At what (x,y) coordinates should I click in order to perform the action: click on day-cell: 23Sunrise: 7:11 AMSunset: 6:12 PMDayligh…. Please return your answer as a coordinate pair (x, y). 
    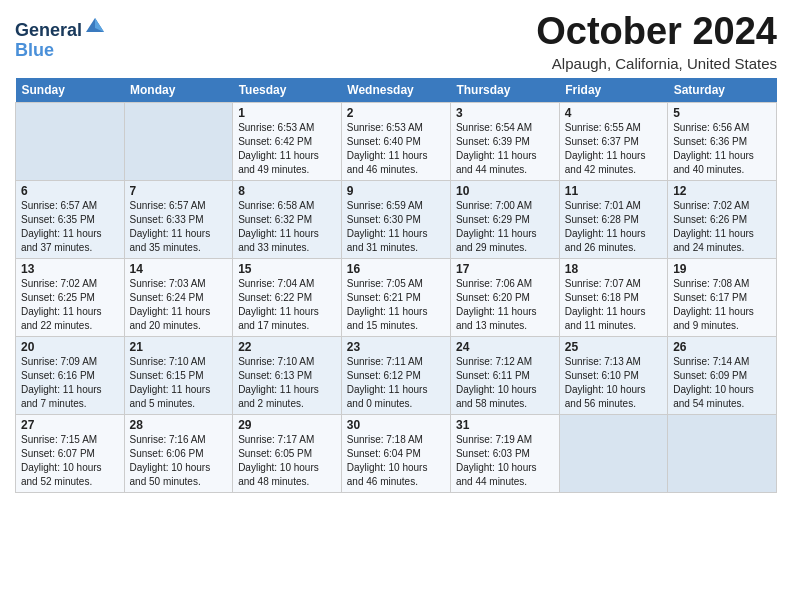
    Looking at the image, I should click on (396, 376).